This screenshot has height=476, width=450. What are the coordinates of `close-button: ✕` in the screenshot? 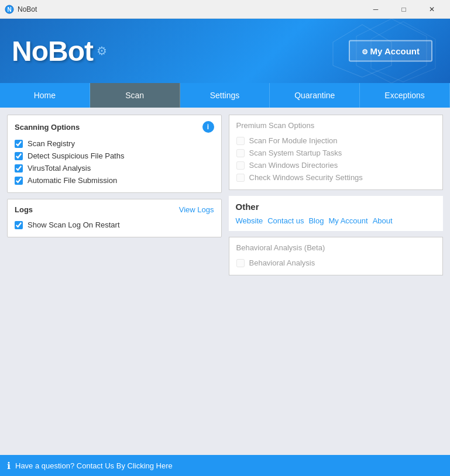 It's located at (432, 9).